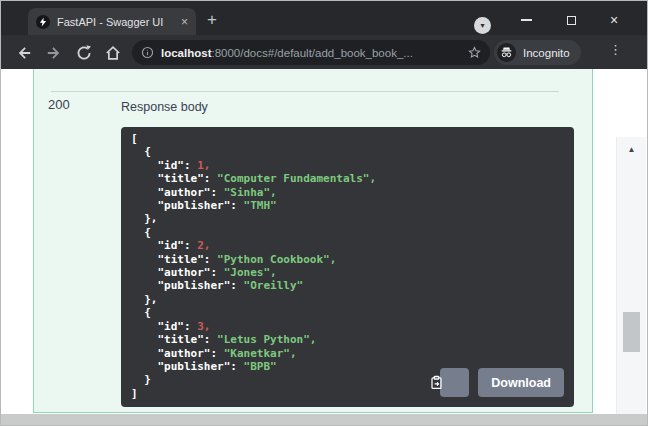  Describe the element at coordinates (455, 376) in the screenshot. I see `clipboard-icon` at that location.